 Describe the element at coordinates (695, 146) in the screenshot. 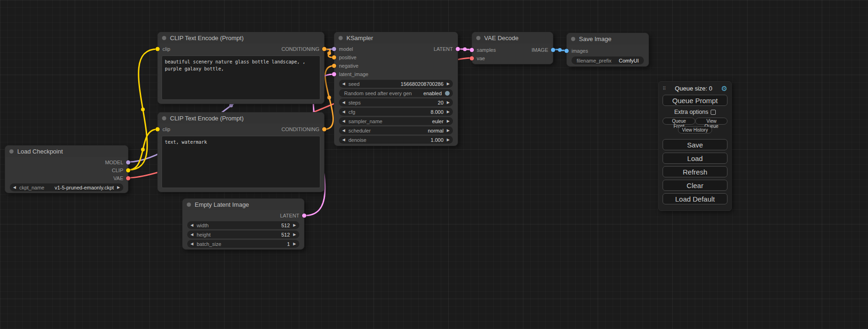

I see `queue-menu-panel: ⠿ Queue size: 0 ⚙ Queue Prompt Extra opt…` at that location.